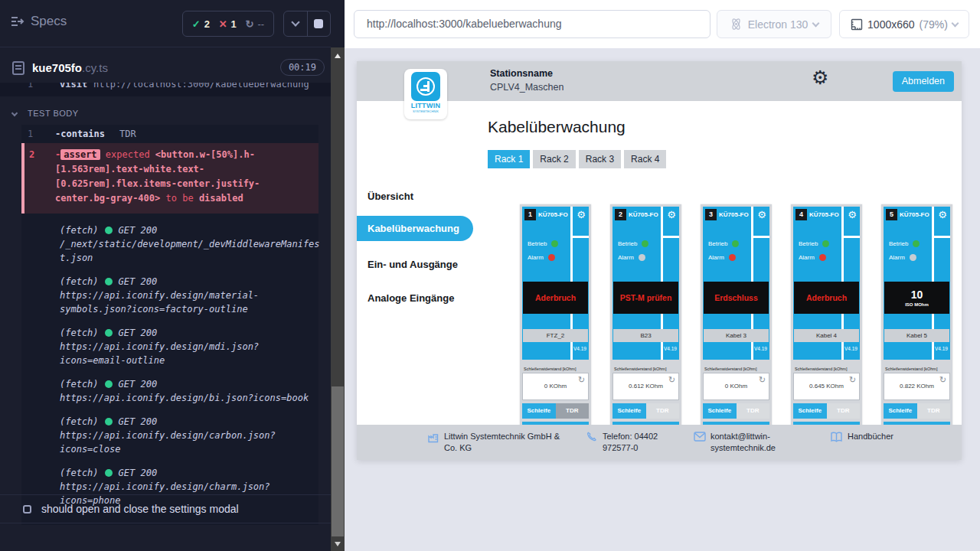 Image resolution: width=980 pixels, height=551 pixels. I want to click on stop-button, so click(318, 24).